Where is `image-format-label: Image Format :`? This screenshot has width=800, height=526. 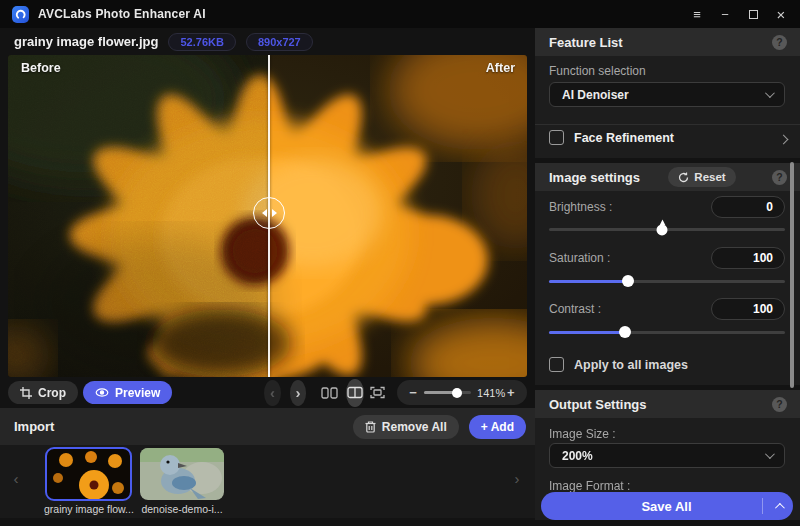 image-format-label: Image Format : is located at coordinates (590, 486).